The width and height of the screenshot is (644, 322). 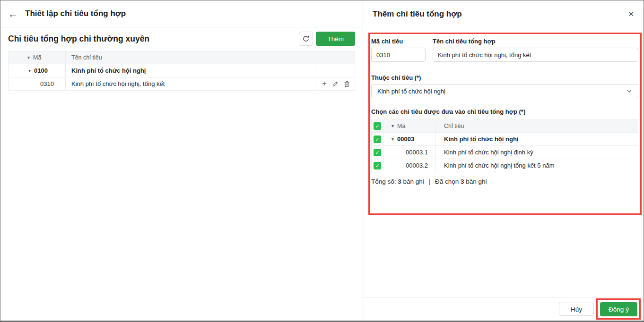 I want to click on column-header-actions, so click(x=336, y=58).